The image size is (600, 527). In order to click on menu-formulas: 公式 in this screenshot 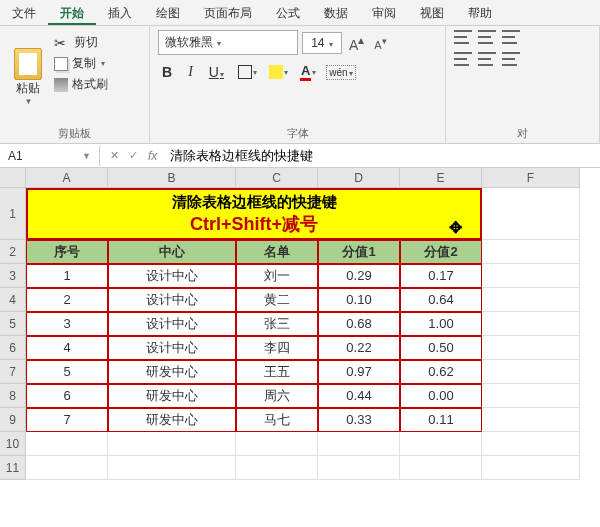, I will do `click(288, 12)`.